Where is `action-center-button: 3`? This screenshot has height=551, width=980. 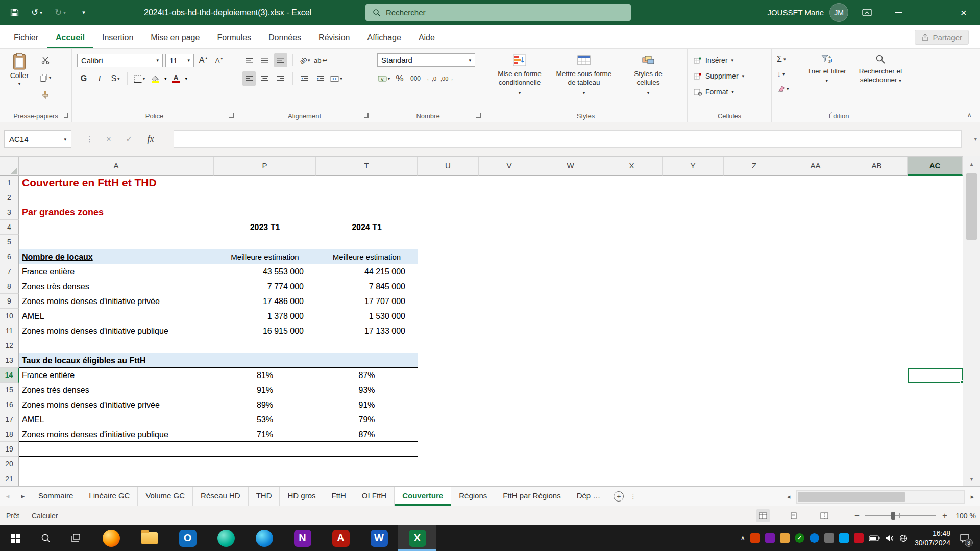
action-center-button: 3 is located at coordinates (965, 538).